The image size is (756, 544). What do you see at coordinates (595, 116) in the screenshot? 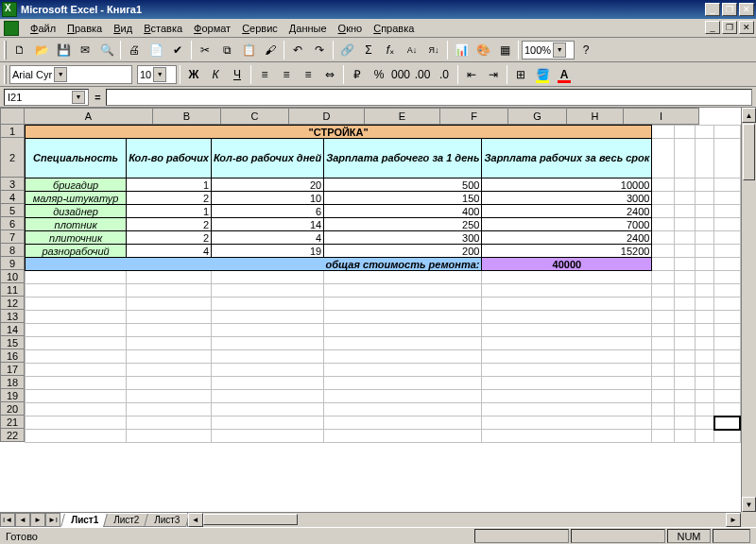
I see `col-header-H: H` at bounding box center [595, 116].